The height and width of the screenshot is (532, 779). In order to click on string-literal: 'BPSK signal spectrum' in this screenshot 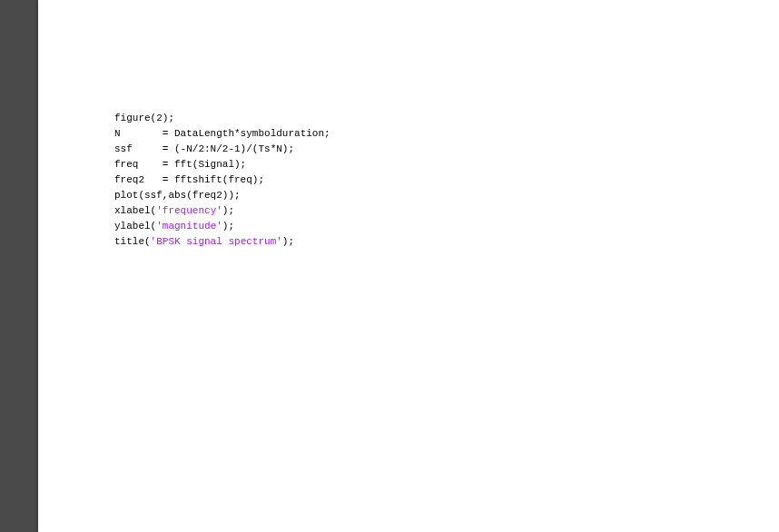, I will do `click(216, 241)`.